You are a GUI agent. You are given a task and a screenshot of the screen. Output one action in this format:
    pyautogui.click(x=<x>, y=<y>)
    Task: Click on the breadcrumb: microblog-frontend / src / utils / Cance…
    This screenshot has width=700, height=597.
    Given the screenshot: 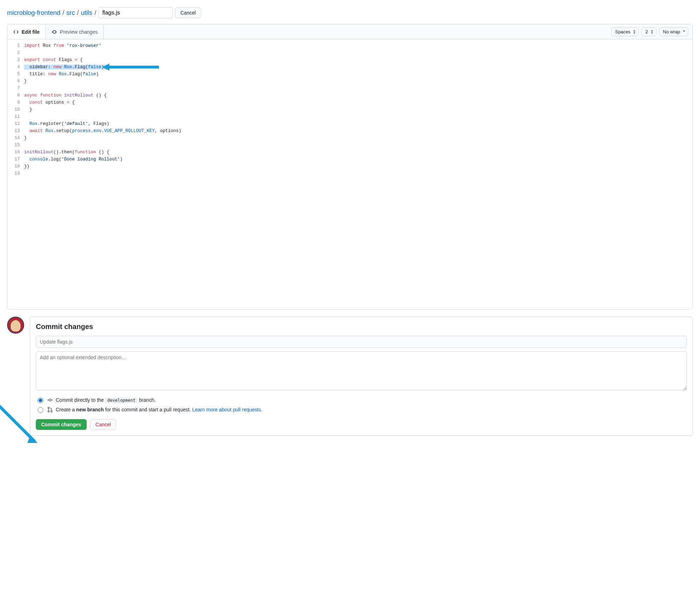 What is the action you would take?
    pyautogui.click(x=350, y=13)
    